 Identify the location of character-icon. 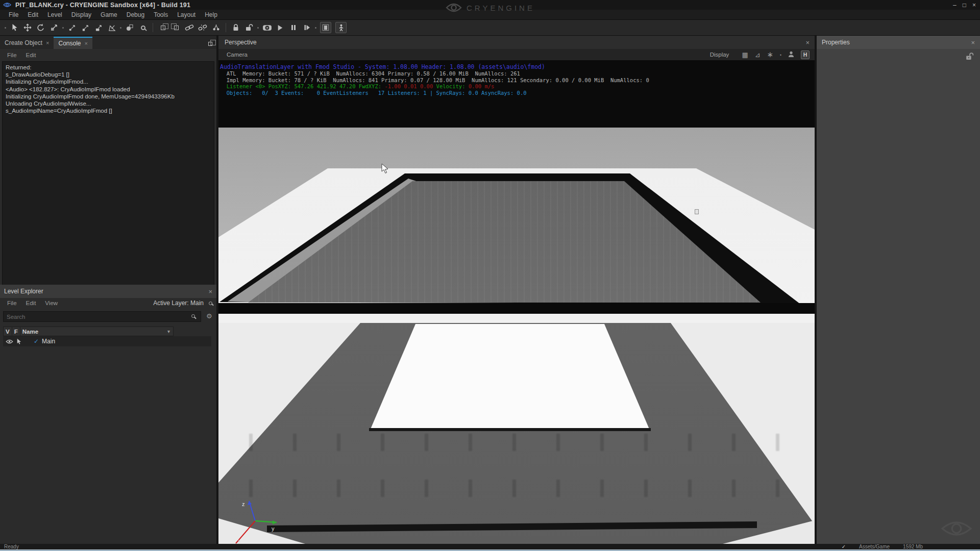
(341, 28).